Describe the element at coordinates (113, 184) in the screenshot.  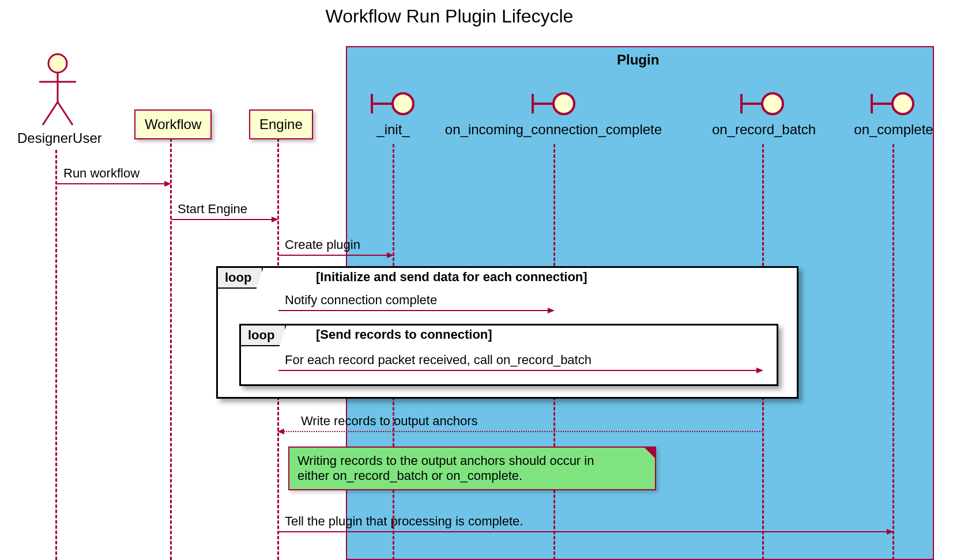
I see `msg-run-workflow-arrow` at that location.